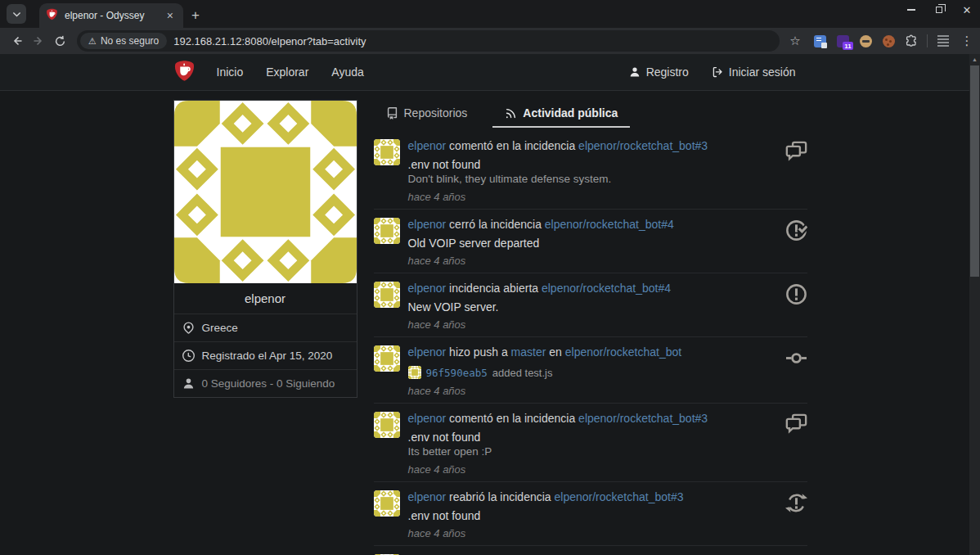 Image resolution: width=980 pixels, height=555 pixels. Describe the element at coordinates (911, 41) in the screenshot. I see `extensions-menu-button` at that location.